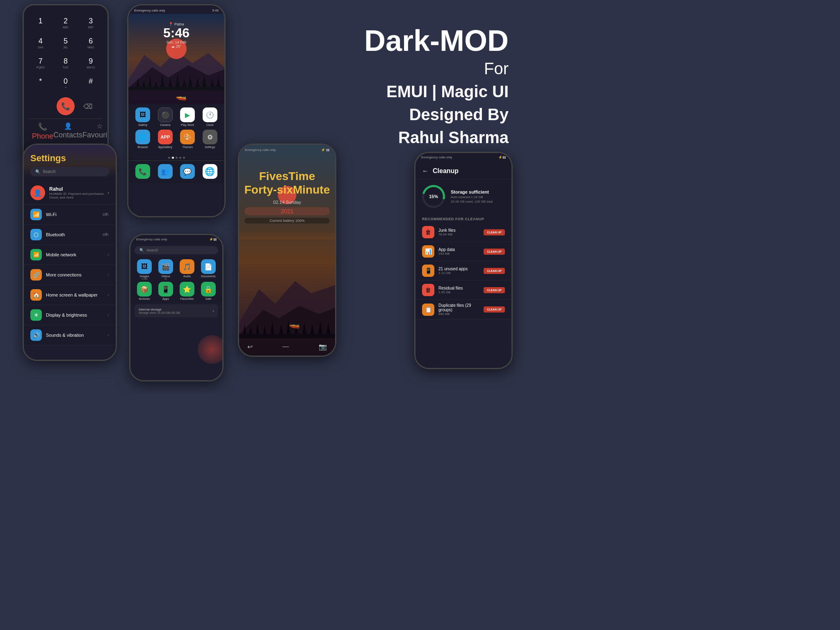 The image size is (840, 630). Describe the element at coordinates (166, 270) in the screenshot. I see `files-videos: 🎬 Videos 21` at that location.